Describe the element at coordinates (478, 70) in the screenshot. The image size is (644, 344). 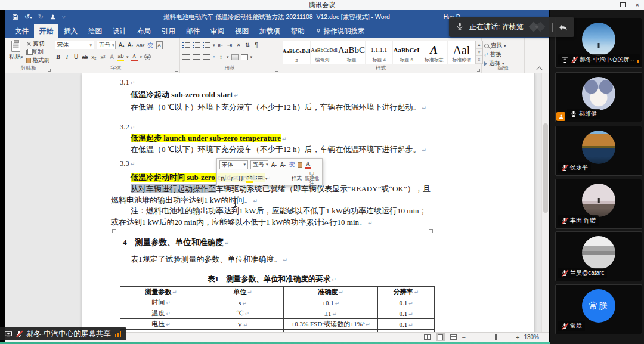
I see `styles-dialog-launcher` at that location.